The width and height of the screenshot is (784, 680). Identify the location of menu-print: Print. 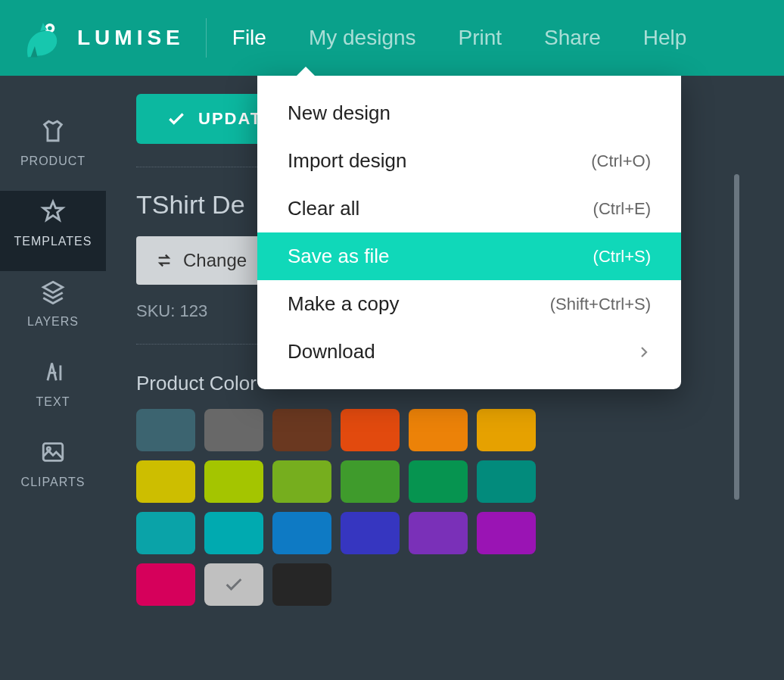
(481, 38).